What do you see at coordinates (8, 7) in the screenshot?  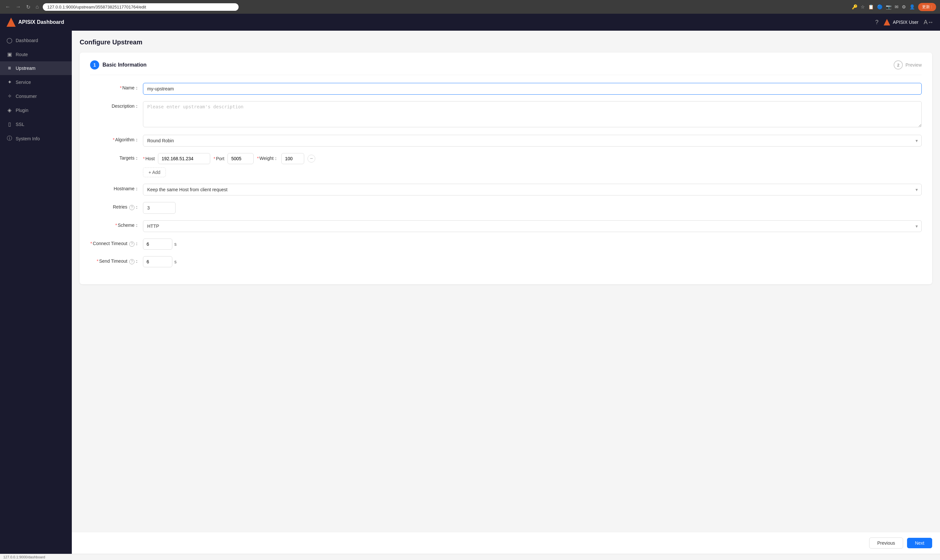 I see `back-button: ←` at bounding box center [8, 7].